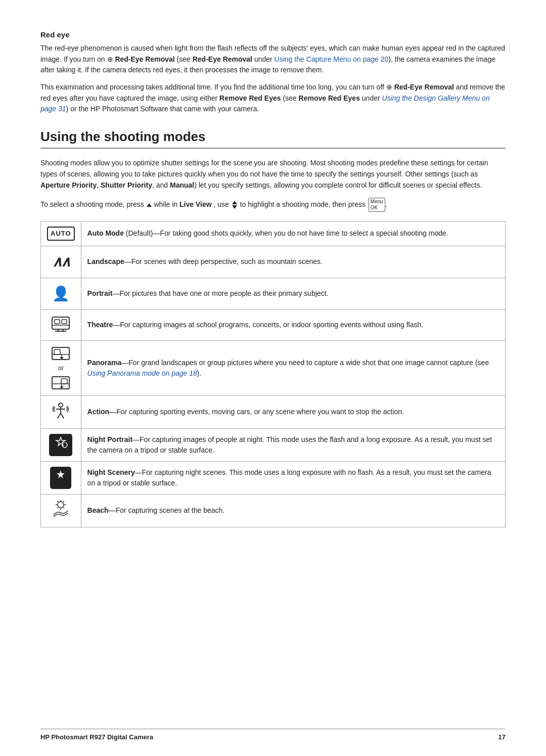  What do you see at coordinates (61, 445) in the screenshot?
I see `night-portrait-icon` at bounding box center [61, 445].